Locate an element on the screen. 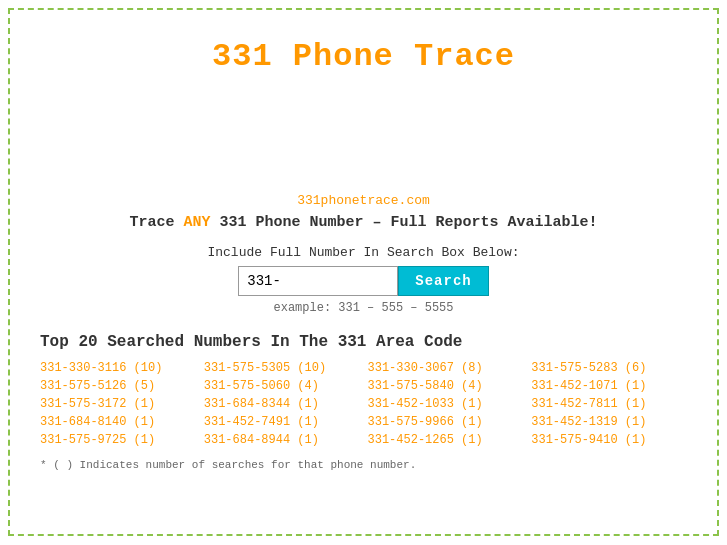  search-input is located at coordinates (318, 281).